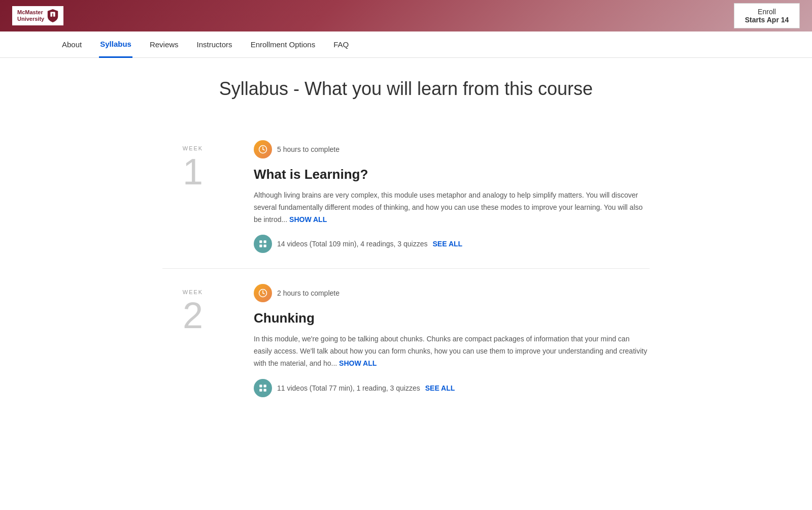 The width and height of the screenshot is (812, 510). Describe the element at coordinates (767, 16) in the screenshot. I see `enroll-button: Enroll Starts Apr 14` at that location.